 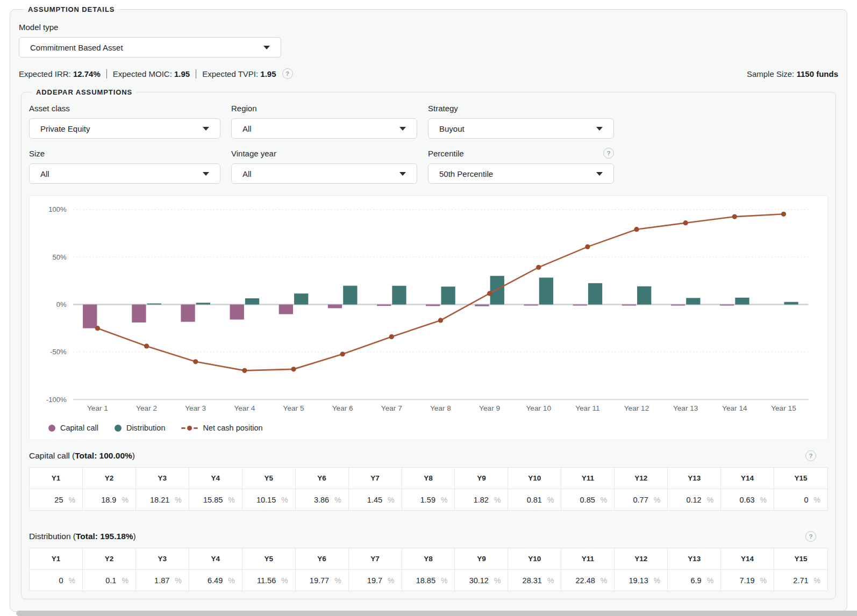 I want to click on svg-text: Year 13, so click(x=686, y=409).